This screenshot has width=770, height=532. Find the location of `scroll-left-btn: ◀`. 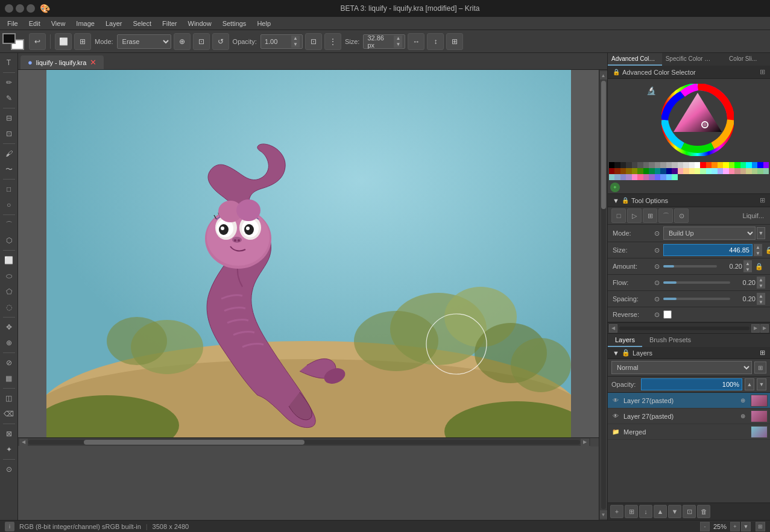

scroll-left-btn: ◀ is located at coordinates (24, 442).